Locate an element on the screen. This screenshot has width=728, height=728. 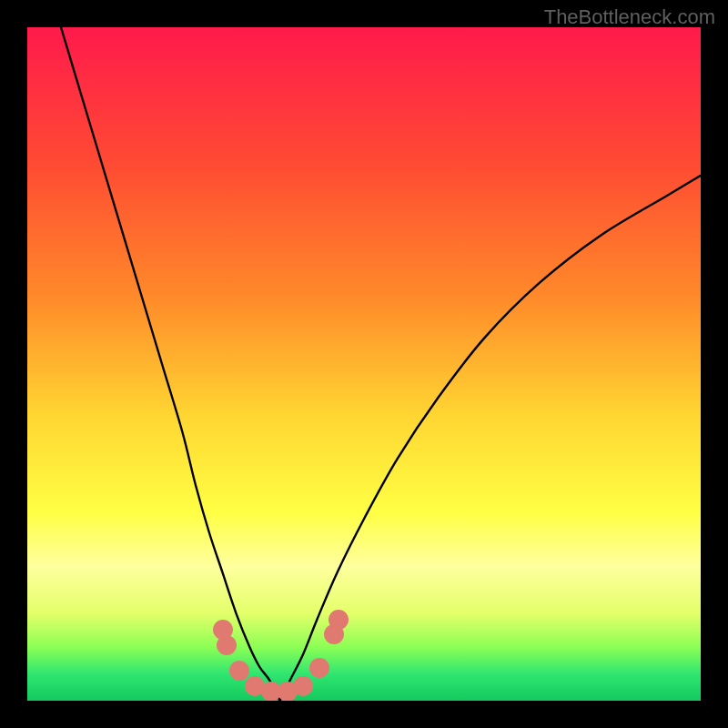
watermark-text: TheBottleneck.com is located at coordinates (630, 17).